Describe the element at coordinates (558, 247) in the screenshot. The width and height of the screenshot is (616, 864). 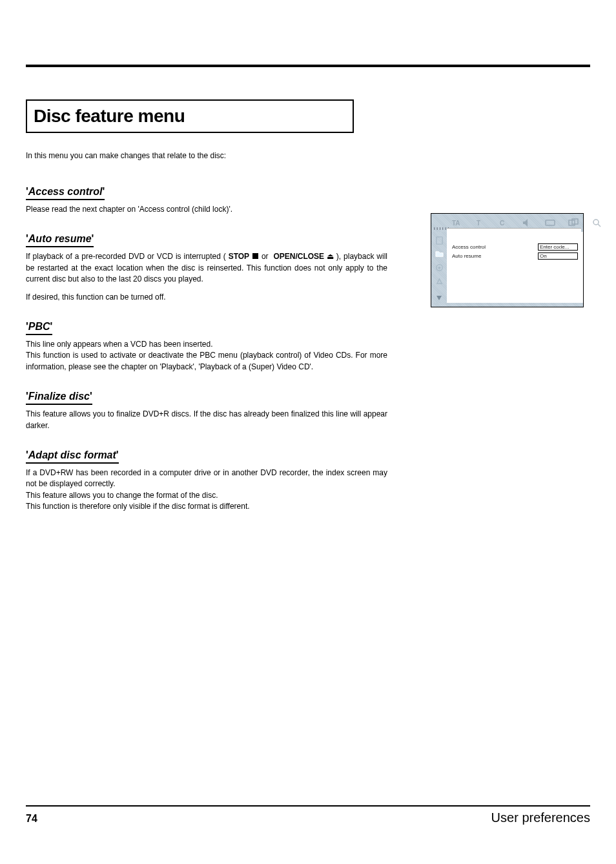
I see `osd-value: Enter code...` at that location.